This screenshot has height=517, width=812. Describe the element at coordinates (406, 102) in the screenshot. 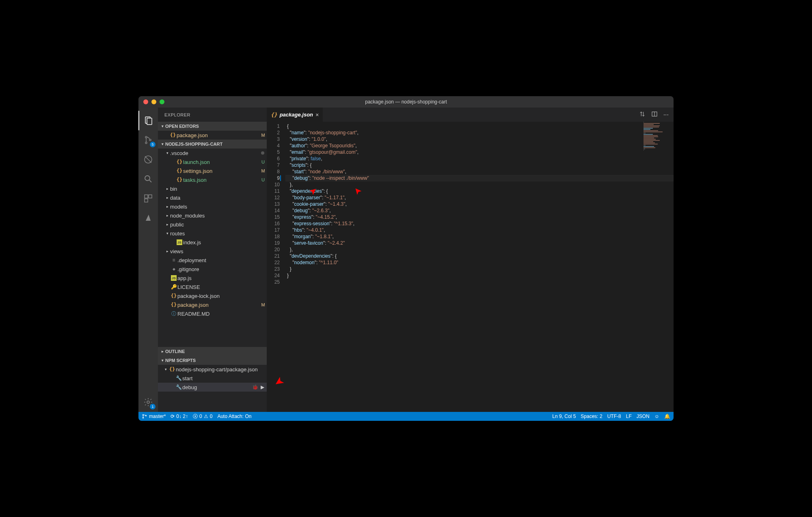

I see `titlebar: package.json — nodejs-shopping-cart` at that location.